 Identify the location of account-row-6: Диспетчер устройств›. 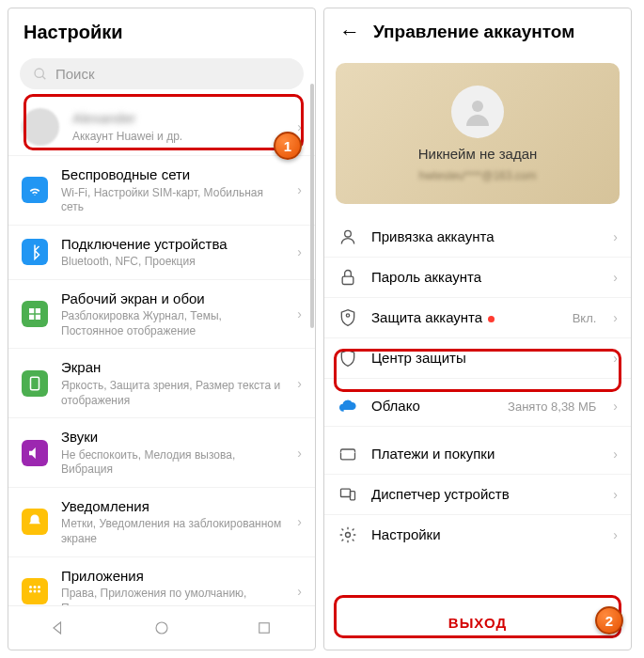
(478, 494).